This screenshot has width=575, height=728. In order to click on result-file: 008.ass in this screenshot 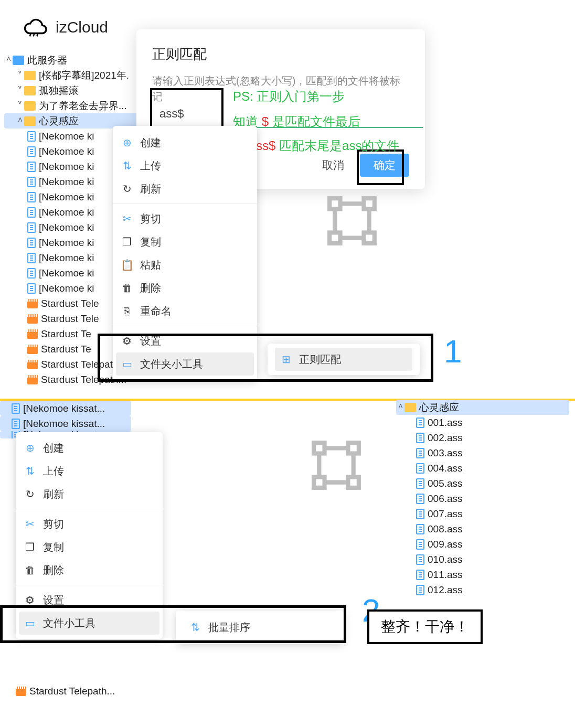, I will do `click(483, 529)`.